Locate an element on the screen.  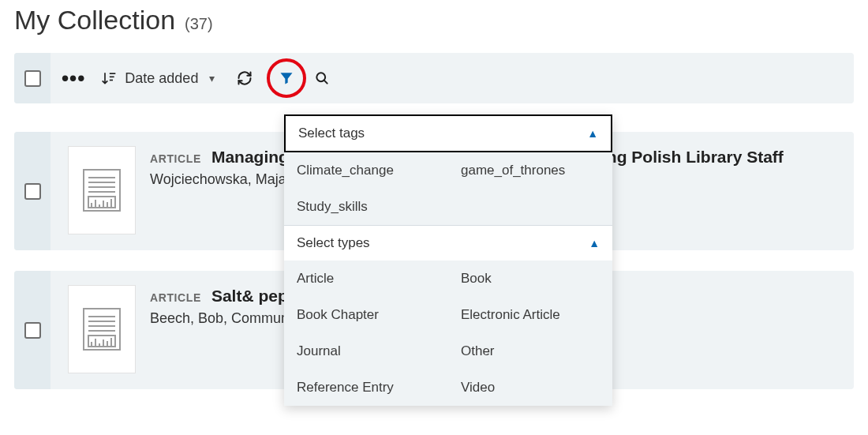
search-icon is located at coordinates (322, 78).